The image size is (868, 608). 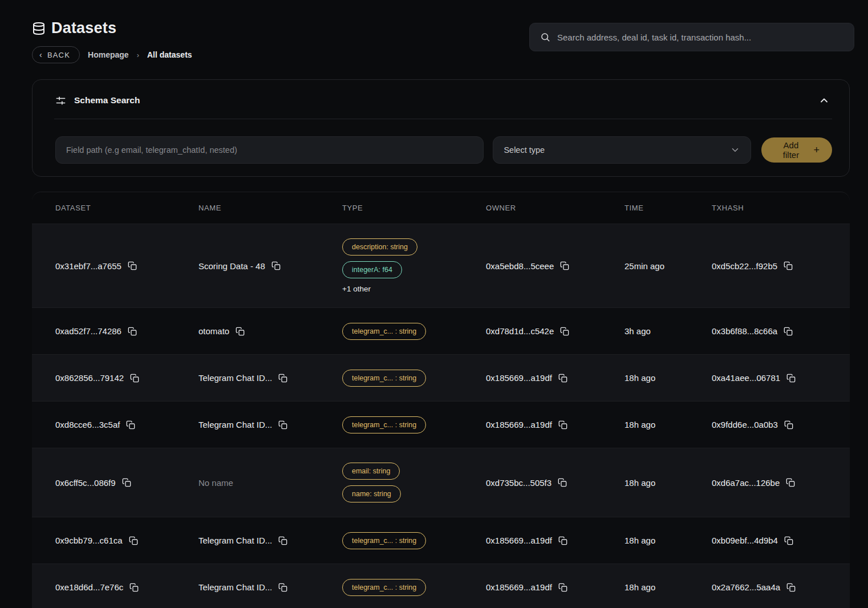 What do you see at coordinates (170, 55) in the screenshot?
I see `breadcrumb-current: All datasets` at bounding box center [170, 55].